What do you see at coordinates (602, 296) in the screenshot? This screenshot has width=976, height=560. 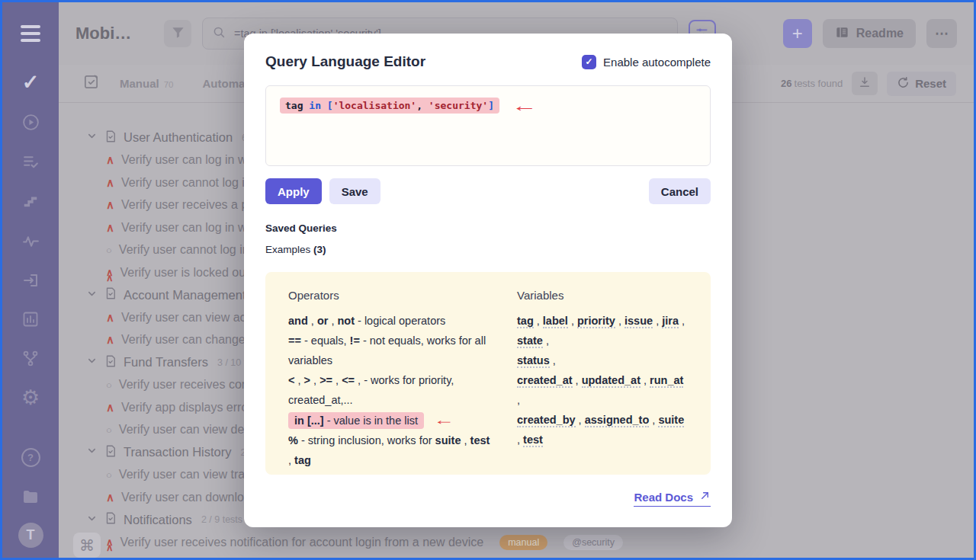 I see `variables-title: Variables` at bounding box center [602, 296].